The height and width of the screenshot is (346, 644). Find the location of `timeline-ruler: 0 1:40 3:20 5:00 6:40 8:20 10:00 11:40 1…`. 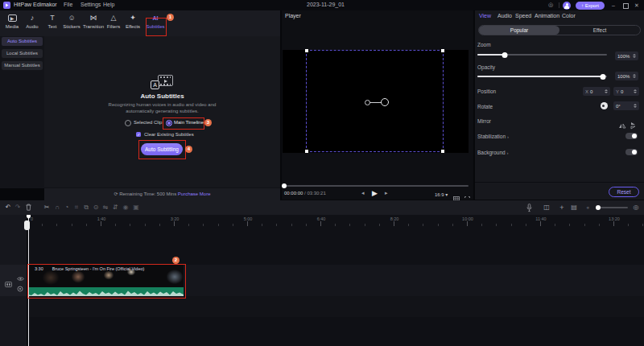

timeline-ruler: 0 1:40 3:20 5:00 6:40 8:20 10:00 11:40 1… is located at coordinates (336, 220).